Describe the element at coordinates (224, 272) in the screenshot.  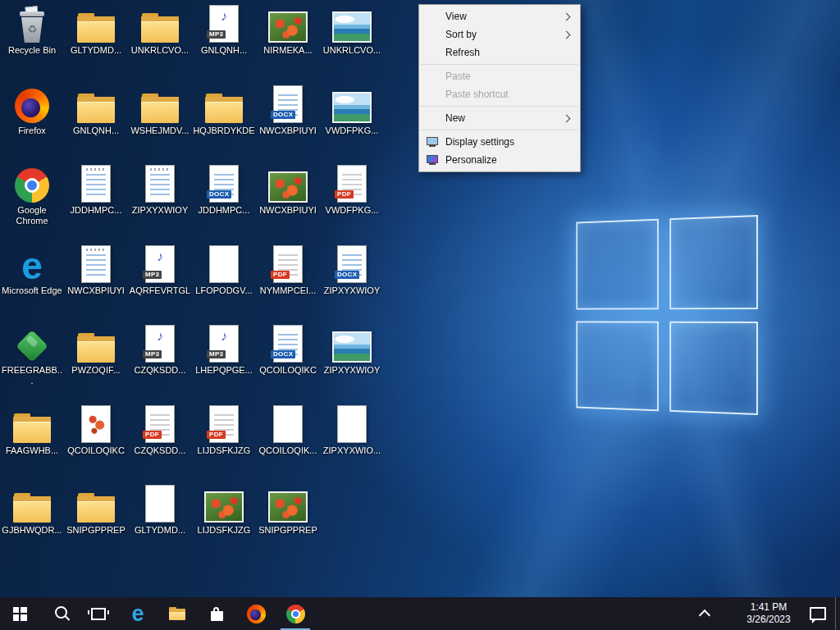
I see `desktop-icon-lfopodgv: LFOPODGV...` at that location.